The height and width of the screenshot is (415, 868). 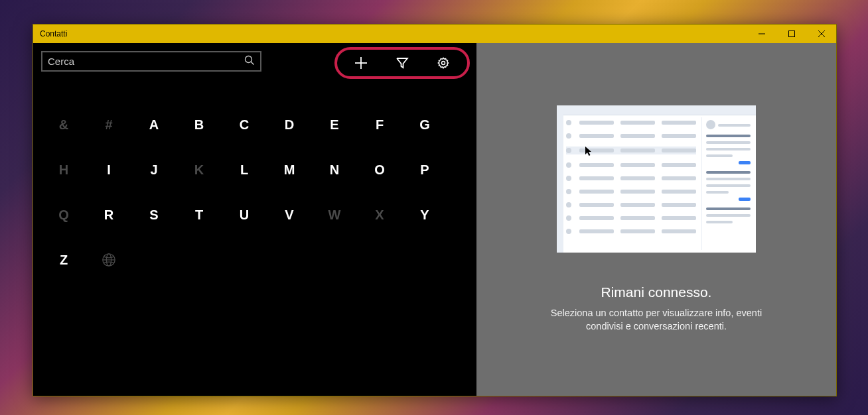 I want to click on alpha-label: G, so click(x=425, y=125).